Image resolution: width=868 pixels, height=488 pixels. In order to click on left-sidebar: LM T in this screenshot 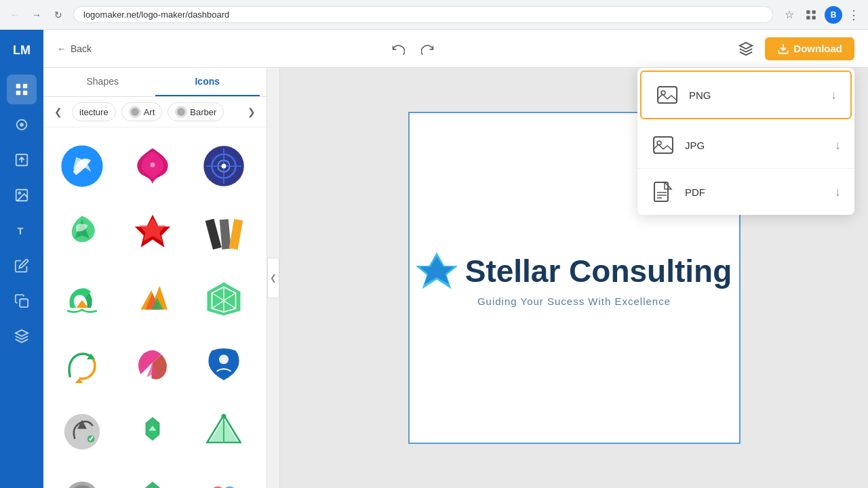, I will do `click(22, 259)`.